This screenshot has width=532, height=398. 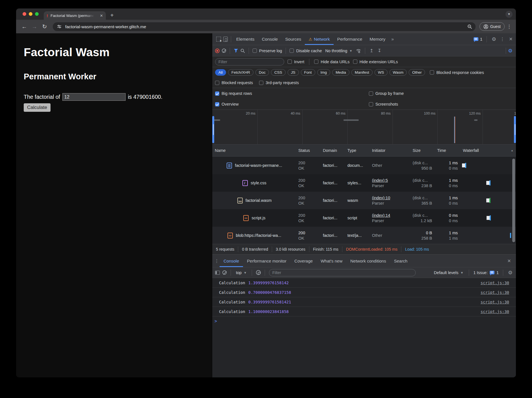 I want to click on chip-ws: WS, so click(x=381, y=72).